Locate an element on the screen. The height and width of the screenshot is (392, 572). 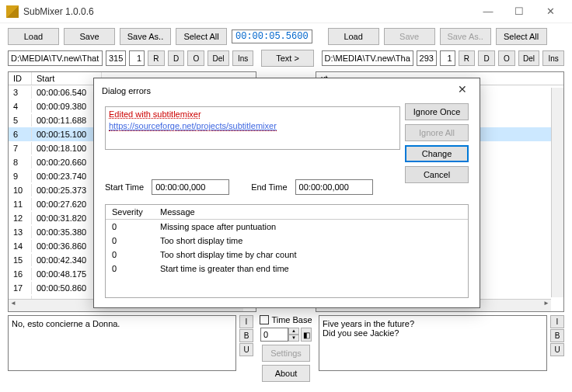
spinner-value is located at coordinates (274, 335).